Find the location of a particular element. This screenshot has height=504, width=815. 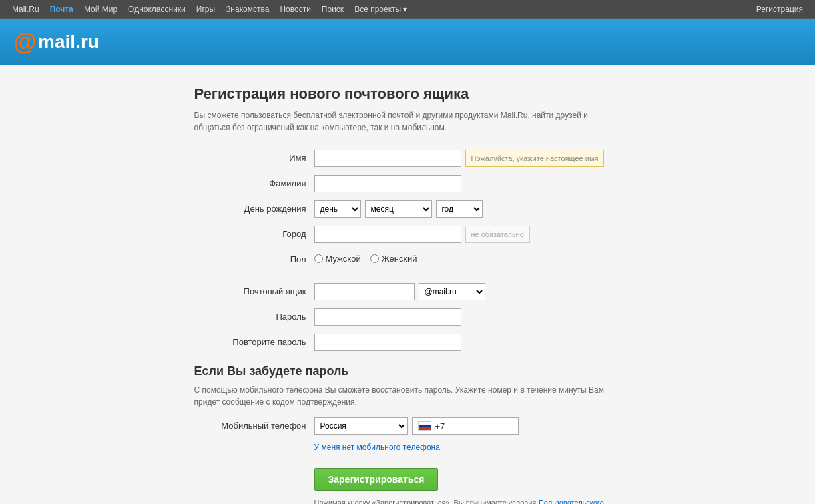

phone-label: Мобильный телефон is located at coordinates (254, 424).